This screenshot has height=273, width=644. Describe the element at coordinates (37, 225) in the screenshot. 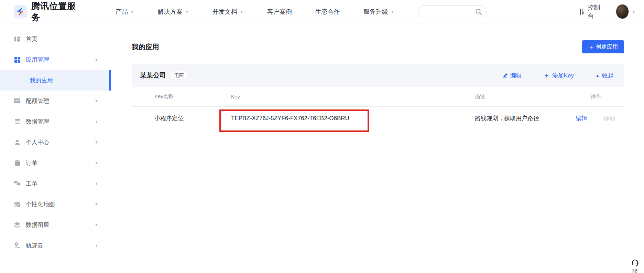

I see `sidebar-item-label: 数据图层` at that location.